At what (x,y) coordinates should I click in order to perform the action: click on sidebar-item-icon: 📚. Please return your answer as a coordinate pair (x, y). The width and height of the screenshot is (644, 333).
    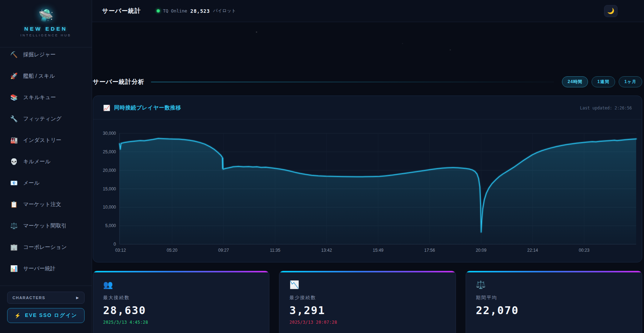
    Looking at the image, I should click on (14, 98).